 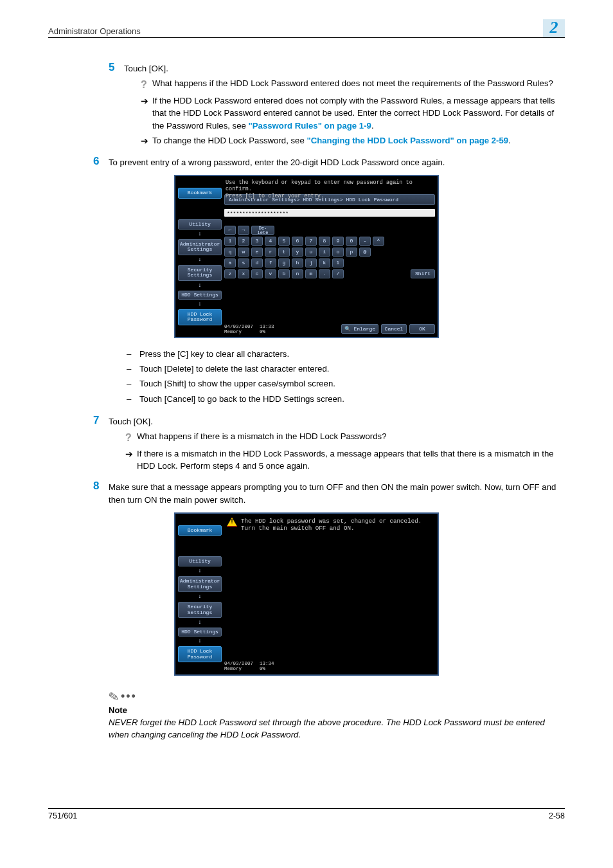 I want to click on link-password-rules: "Password Rules" on page 1-9, so click(x=310, y=126).